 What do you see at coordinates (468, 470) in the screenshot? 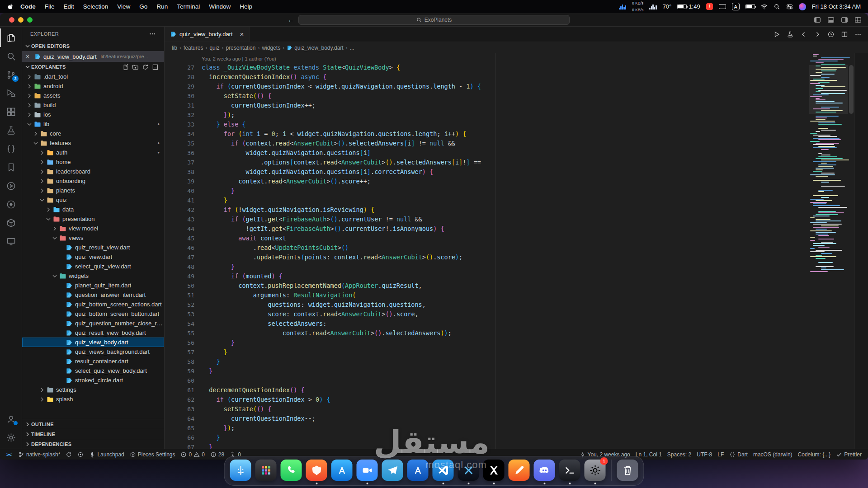
I see `dock-dev-x-app` at bounding box center [468, 470].